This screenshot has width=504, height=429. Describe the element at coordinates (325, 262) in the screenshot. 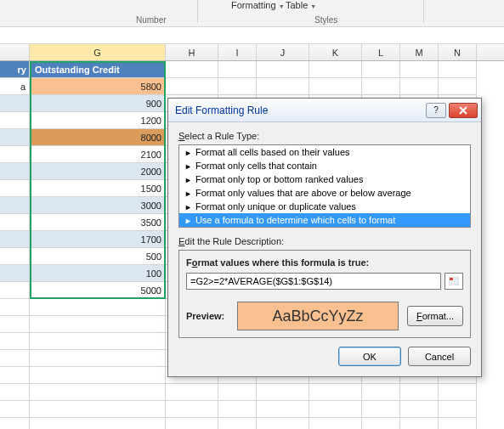

I see `formula-label: Format values where this formula is true…` at that location.